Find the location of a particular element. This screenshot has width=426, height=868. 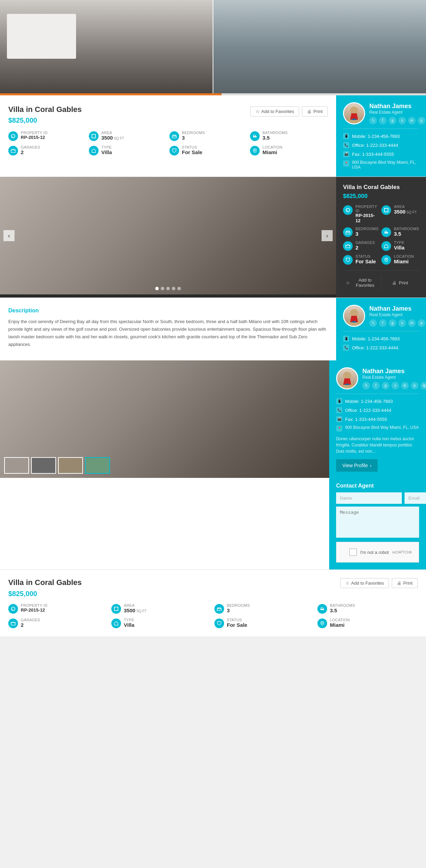

social-icons-1: 𝕏 f g s in p ig is located at coordinates (398, 121).